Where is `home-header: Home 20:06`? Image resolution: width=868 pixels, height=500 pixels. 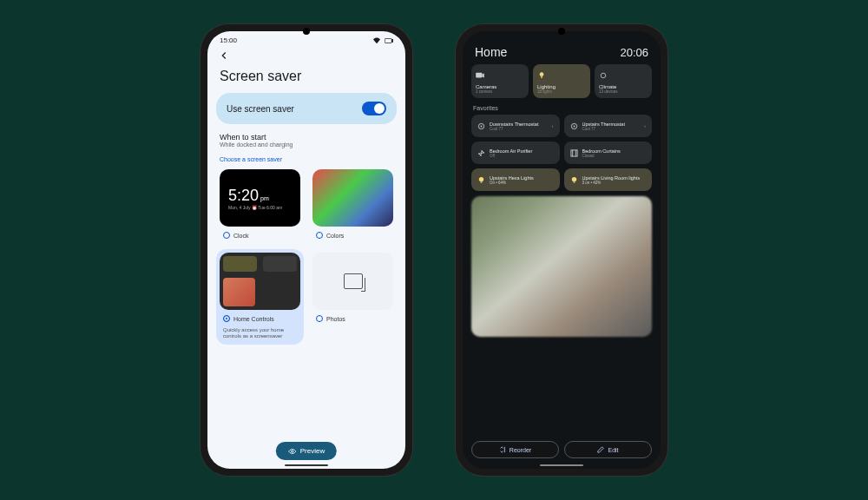
home-header: Home 20:06 is located at coordinates (562, 51).